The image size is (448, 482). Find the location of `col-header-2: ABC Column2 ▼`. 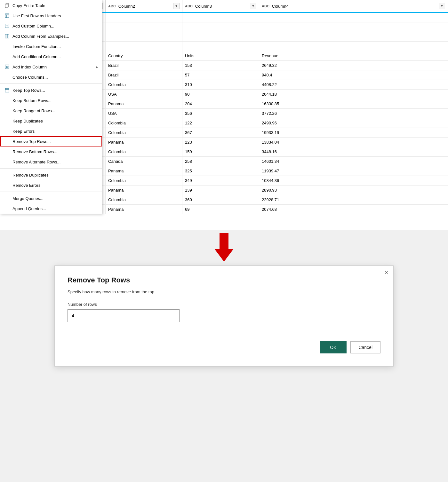

col-header-2: ABC Column2 ▼ is located at coordinates (144, 6).